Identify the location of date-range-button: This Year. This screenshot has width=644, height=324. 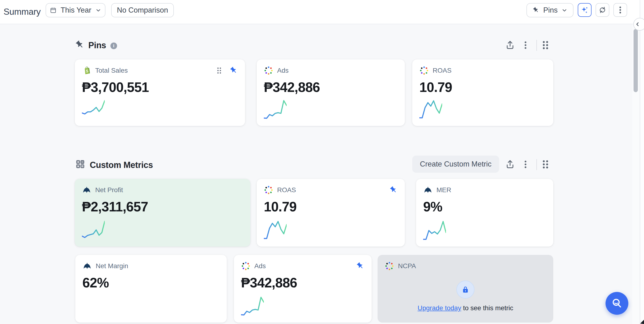
(76, 10).